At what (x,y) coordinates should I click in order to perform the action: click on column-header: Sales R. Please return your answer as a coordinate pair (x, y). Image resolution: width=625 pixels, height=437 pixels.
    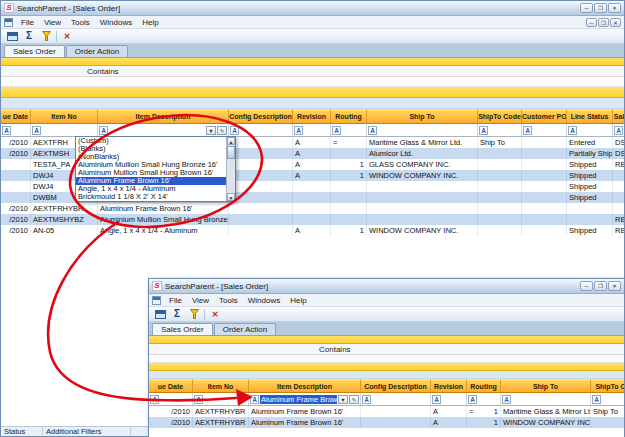
    Looking at the image, I should click on (618, 116).